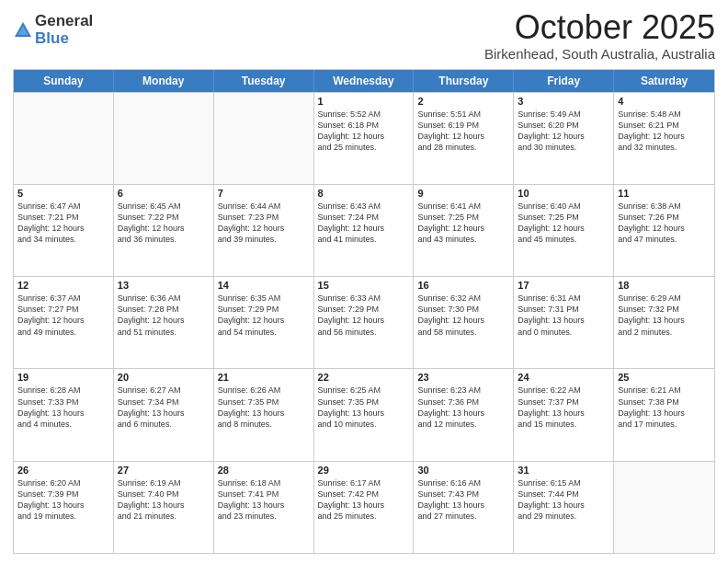 This screenshot has width=728, height=563. Describe the element at coordinates (463, 508) in the screenshot. I see `calendar-cell-30: 30Sunrise: 6:16 AM Sunset: 7:43 PM Dayli…` at that location.